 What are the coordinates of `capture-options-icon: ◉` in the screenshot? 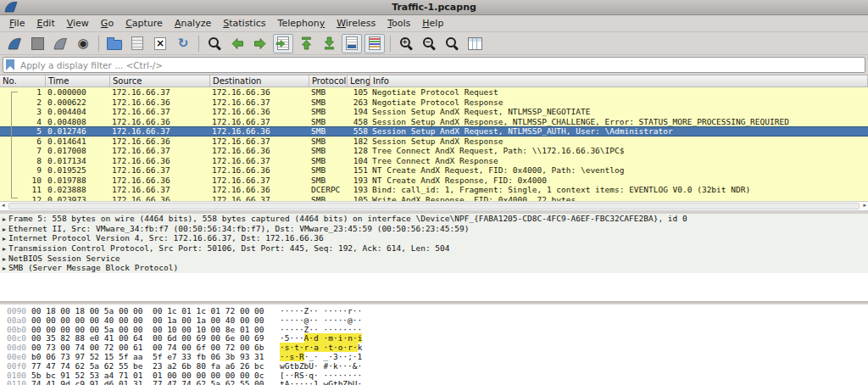 It's located at (83, 44).